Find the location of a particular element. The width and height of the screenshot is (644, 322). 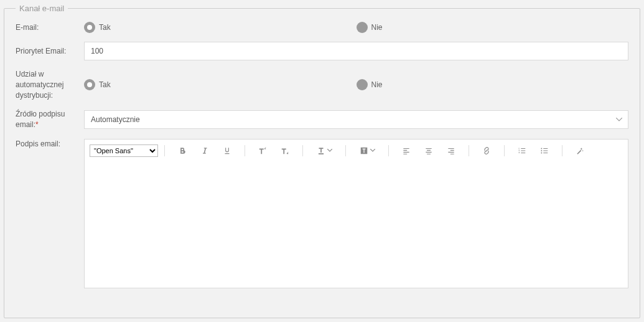

email-radio-no: Nie is located at coordinates (493, 27).